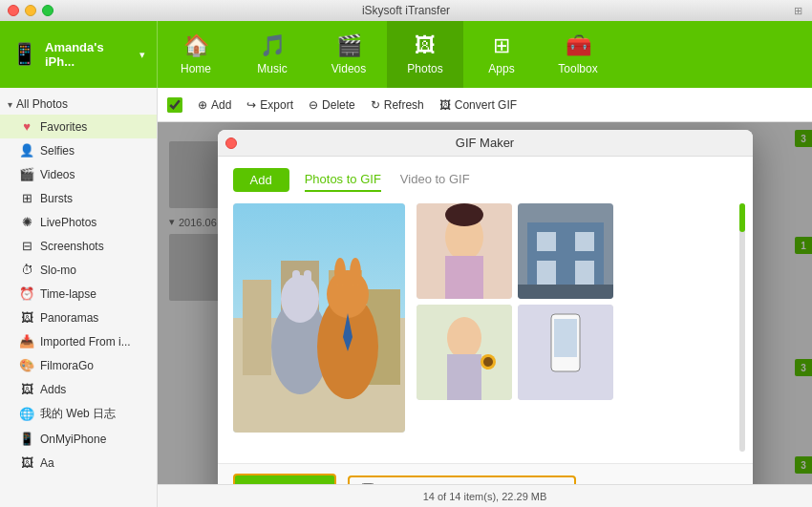  Describe the element at coordinates (742, 218) in the screenshot. I see `scroll-thumb` at that location.